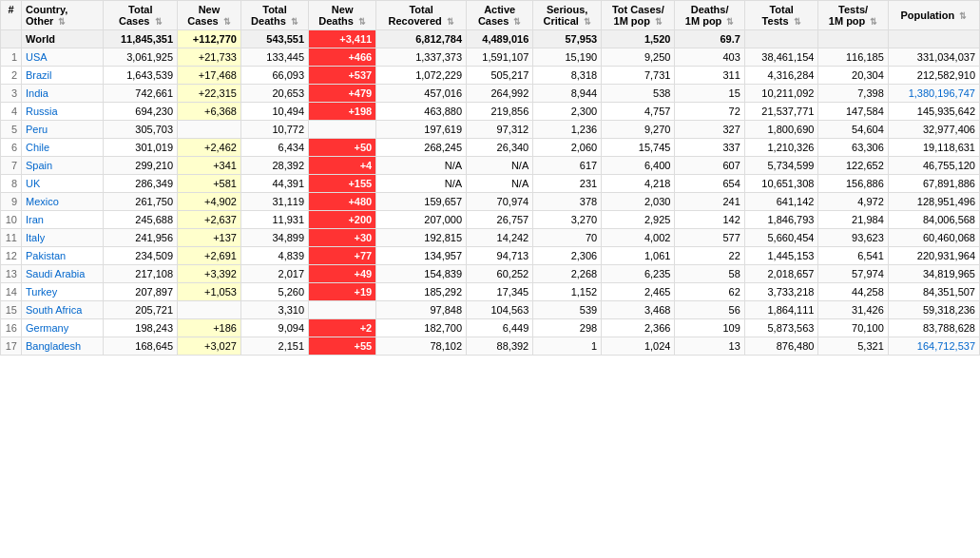 This screenshot has height=558, width=980. I want to click on header-row: # Country,Other ⇅ TotalCases ⇅ NewCases …, so click(490, 15).